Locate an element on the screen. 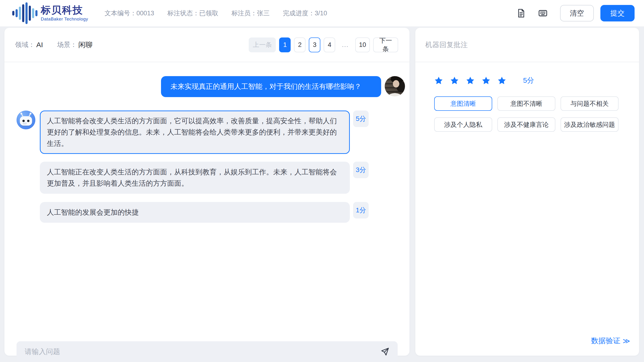 Image resolution: width=644 pixels, height=362 pixels. send-icon is located at coordinates (385, 352).